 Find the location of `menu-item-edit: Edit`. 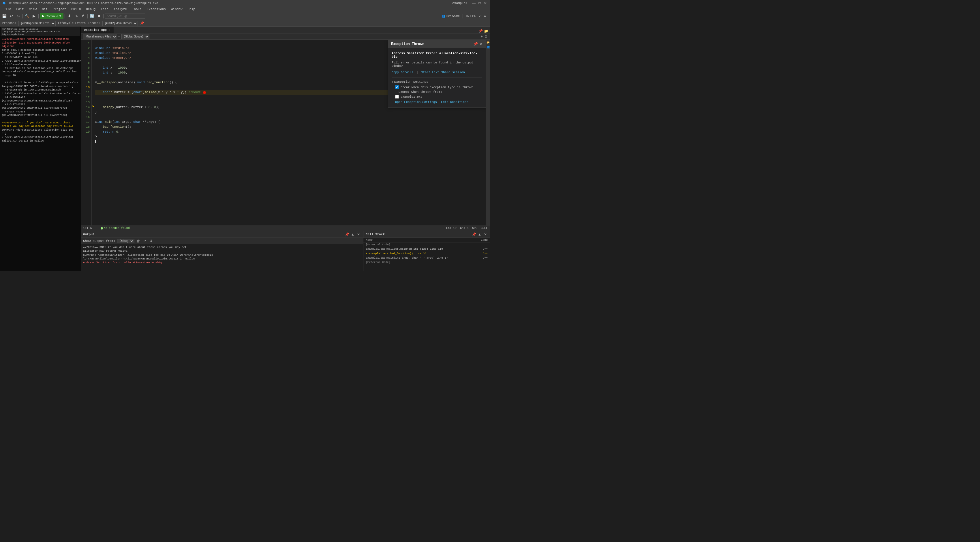

menu-item-edit: Edit is located at coordinates (20, 9).